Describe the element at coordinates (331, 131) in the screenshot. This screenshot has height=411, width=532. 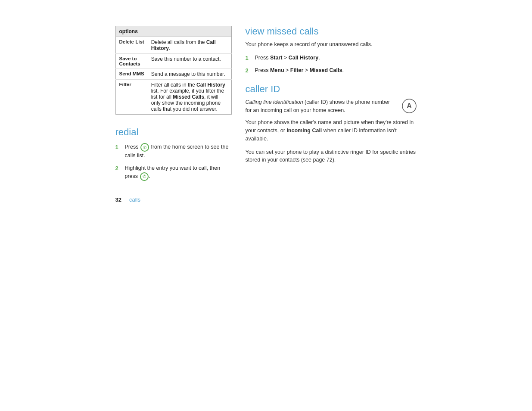
I see `caller-id-para2: Your phone shows the caller's name and p…` at that location.